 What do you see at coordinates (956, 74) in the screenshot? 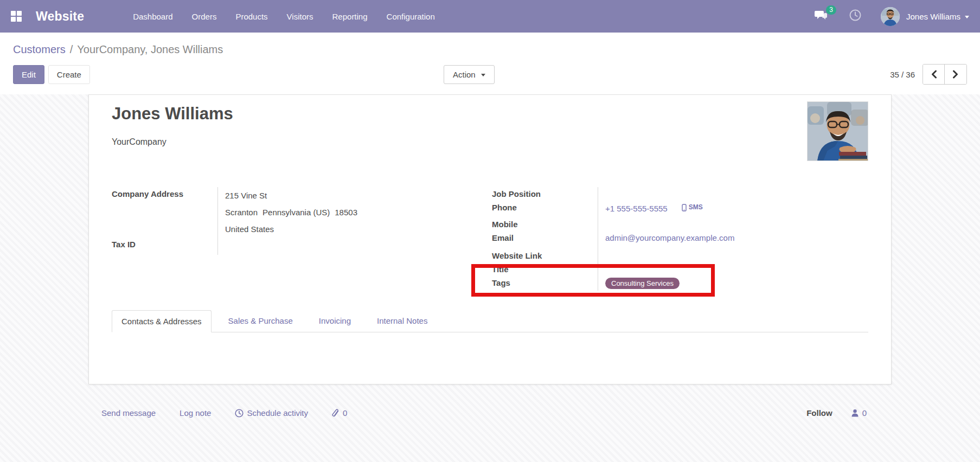
I see `chevron-right-icon` at bounding box center [956, 74].